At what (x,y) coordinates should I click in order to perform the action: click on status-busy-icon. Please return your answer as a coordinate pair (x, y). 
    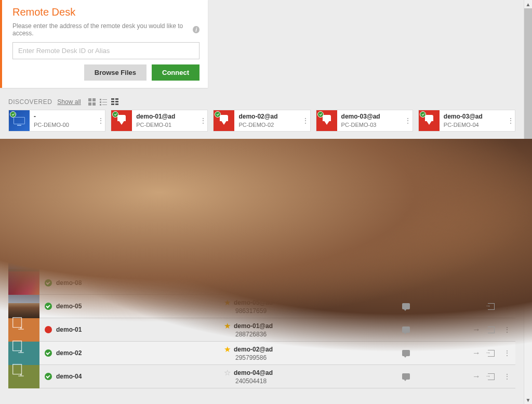
    Looking at the image, I should click on (48, 330).